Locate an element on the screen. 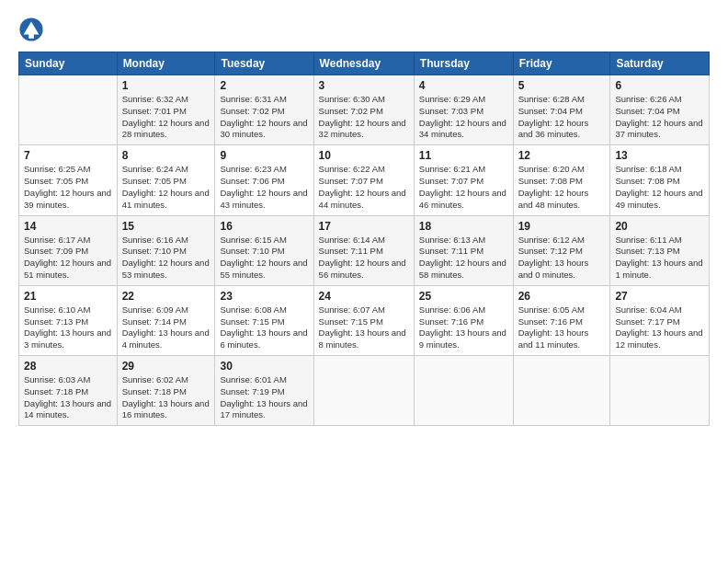 This screenshot has height=563, width=728. day-info: Sunrise: 6:21 AM Sunset: 7:07 PM Dayligh… is located at coordinates (463, 188).